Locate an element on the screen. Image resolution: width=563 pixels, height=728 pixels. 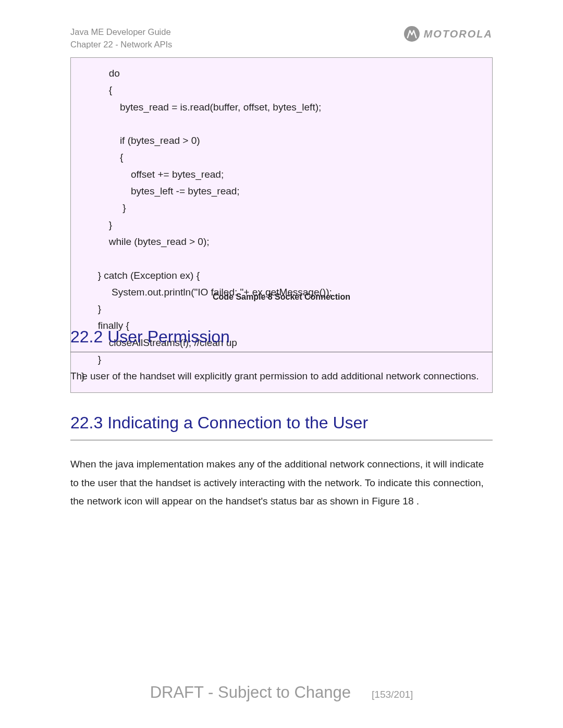
brand-logo: MOTOROLA is located at coordinates (448, 34).